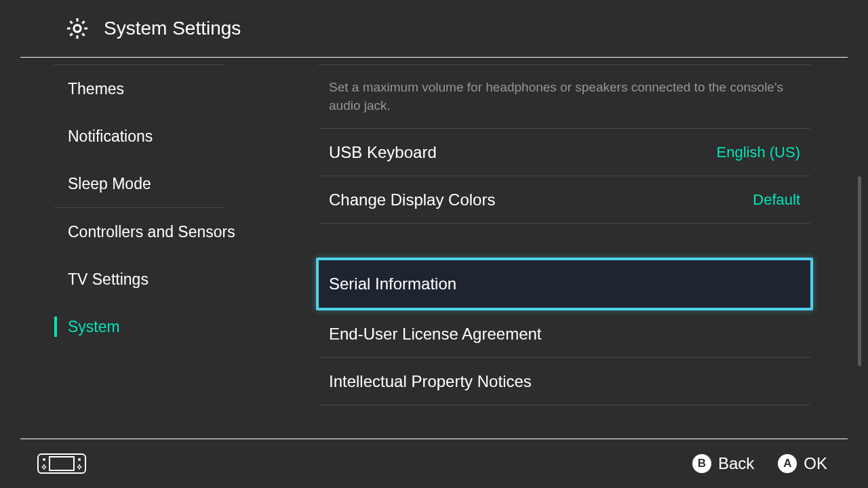  What do you see at coordinates (736, 464) in the screenshot?
I see `back-label: Back` at bounding box center [736, 464].